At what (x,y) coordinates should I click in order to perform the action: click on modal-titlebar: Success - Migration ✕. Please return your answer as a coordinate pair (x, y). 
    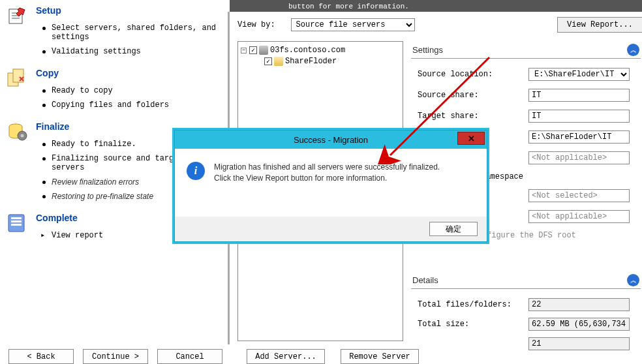
    Looking at the image, I should click on (331, 140).